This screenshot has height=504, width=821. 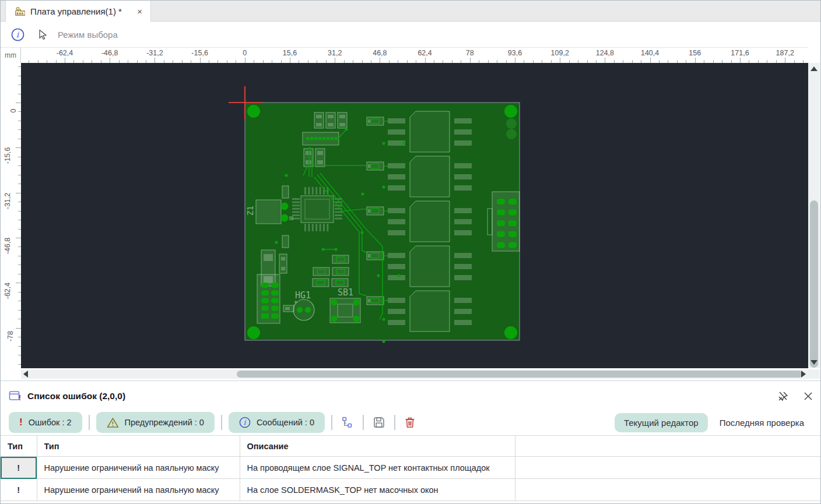 What do you see at coordinates (424, 53) in the screenshot?
I see `h-ruler-label: 62,4` at bounding box center [424, 53].